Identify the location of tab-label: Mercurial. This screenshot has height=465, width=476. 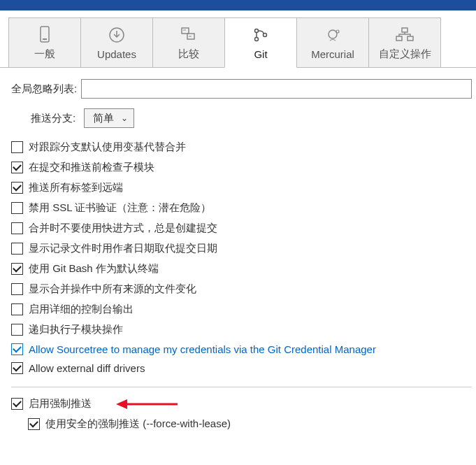
(333, 55).